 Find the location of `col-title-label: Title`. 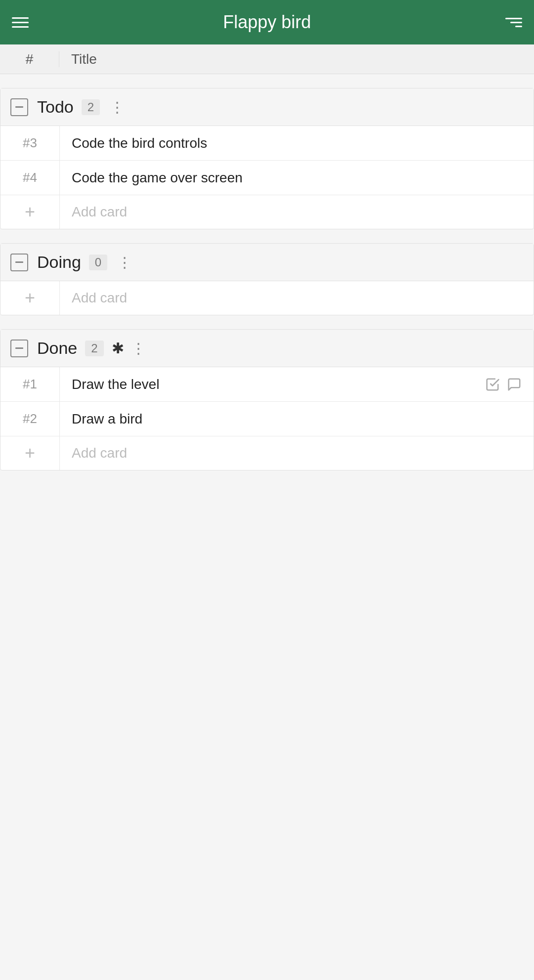

col-title-label: Title is located at coordinates (297, 59).